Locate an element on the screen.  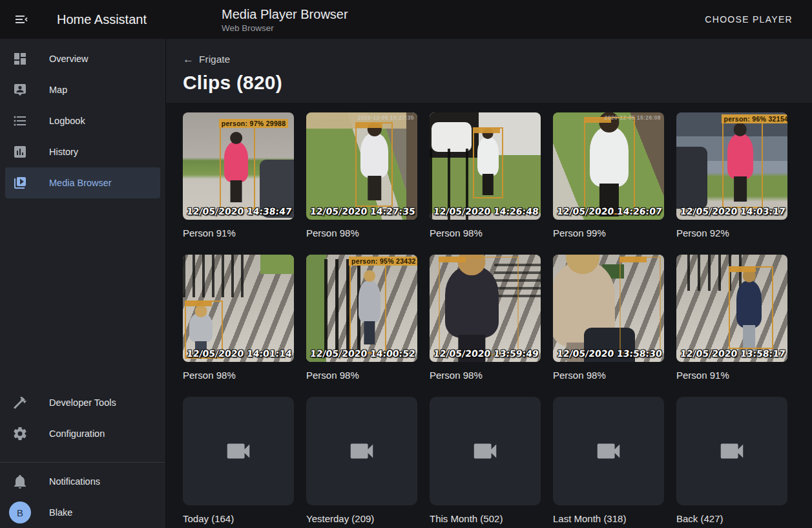
folder-label: Yesterday (209) is located at coordinates (362, 518).